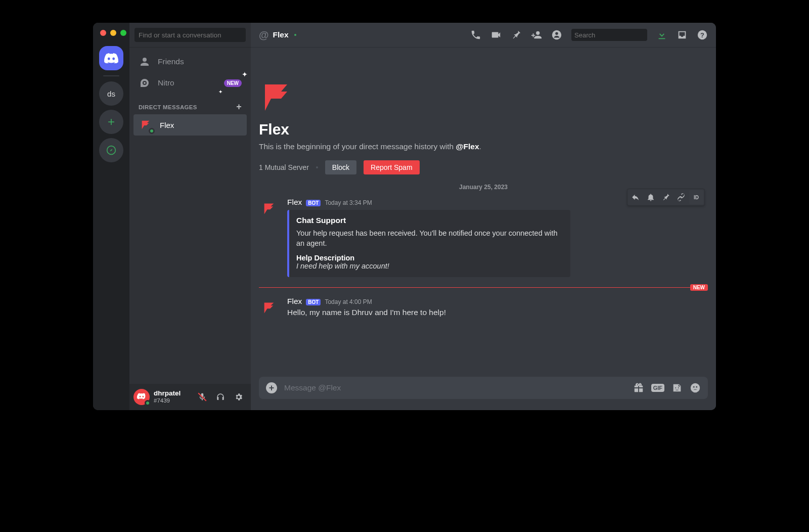 This screenshot has width=809, height=532. Describe the element at coordinates (651, 197) in the screenshot. I see `bell-icon` at that location.